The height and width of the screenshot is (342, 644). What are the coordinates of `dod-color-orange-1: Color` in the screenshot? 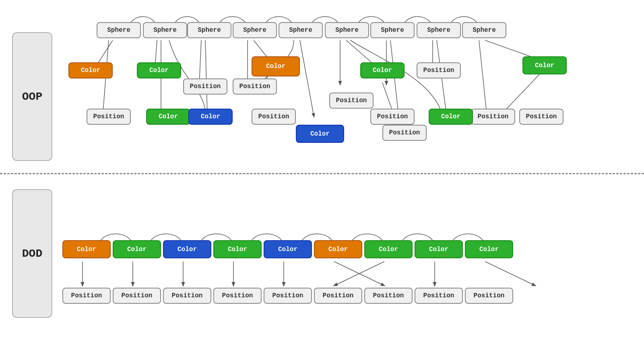 It's located at (87, 249).